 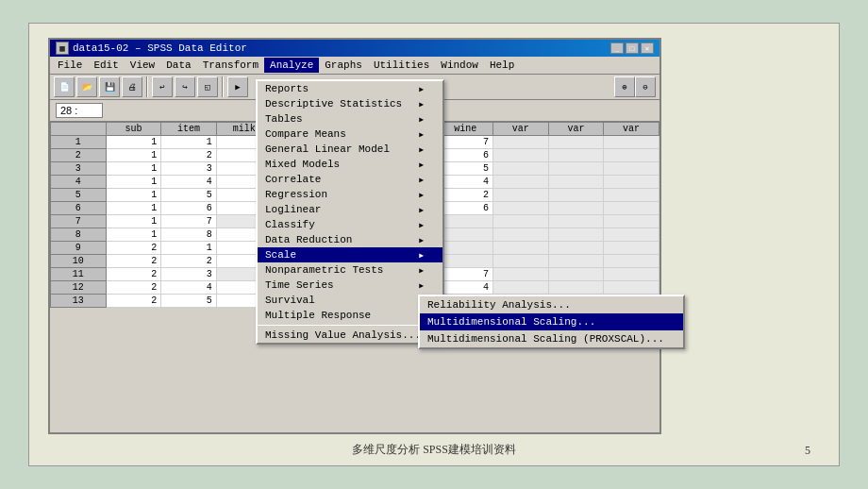 I want to click on menu-regression: Regression ▶, so click(x=350, y=194).